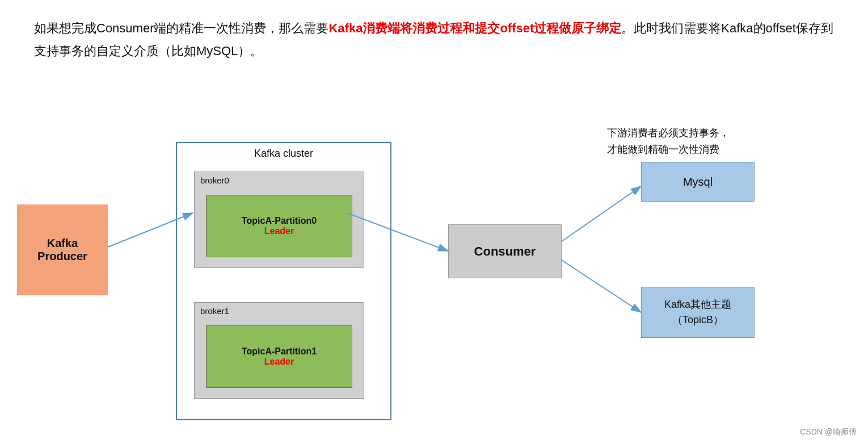  I want to click on partition0-leader: Leader, so click(279, 231).